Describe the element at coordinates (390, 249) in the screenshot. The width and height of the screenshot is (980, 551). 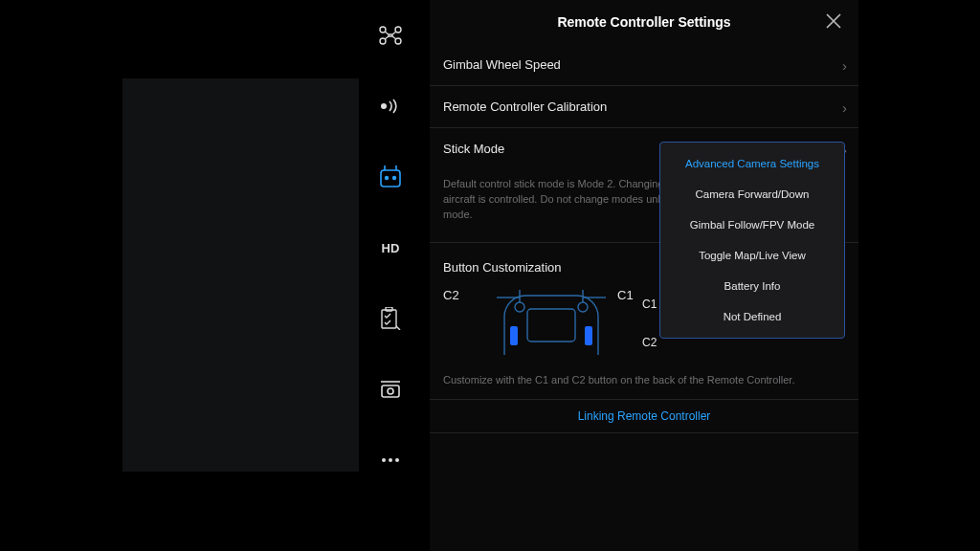
I see `hd-label: HD` at that location.